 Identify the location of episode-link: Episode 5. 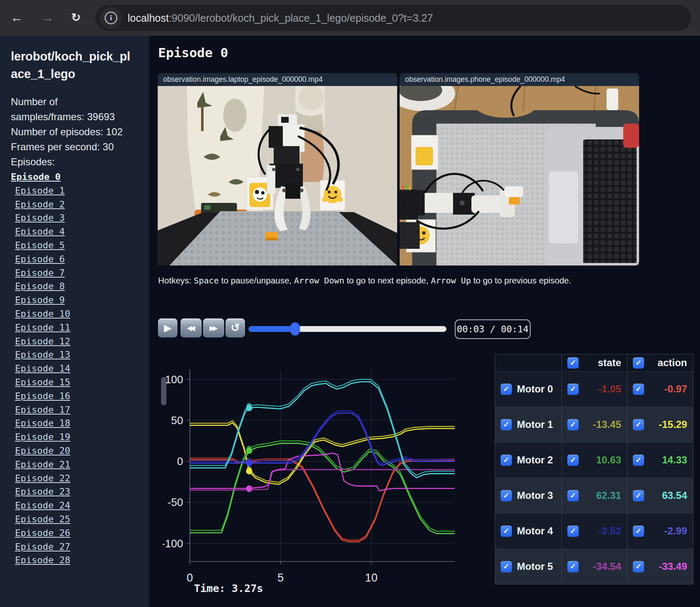
(40, 245).